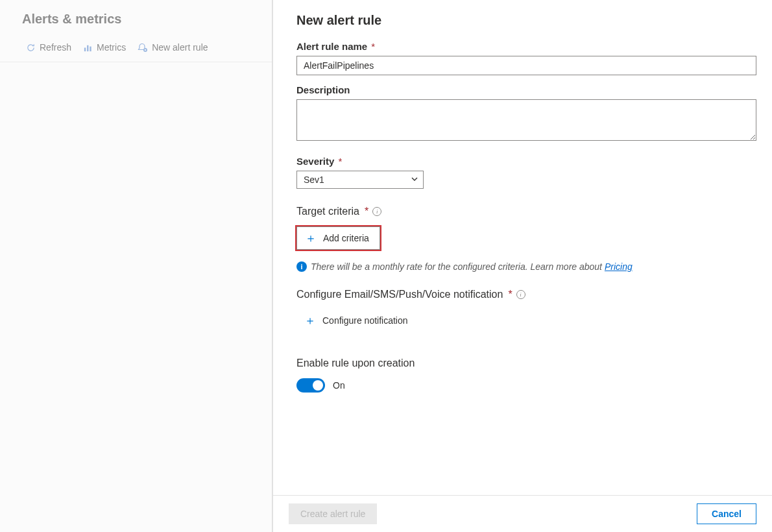 The width and height of the screenshot is (772, 532). I want to click on add-criteria-label: Add criteria, so click(346, 238).